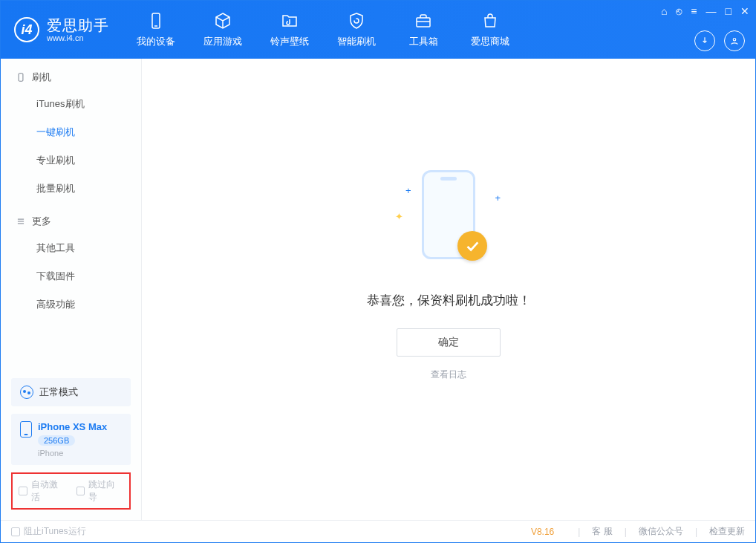 This screenshot has height=543, width=756. Describe the element at coordinates (400, 217) in the screenshot. I see `sparkle-icon: ✦` at that location.